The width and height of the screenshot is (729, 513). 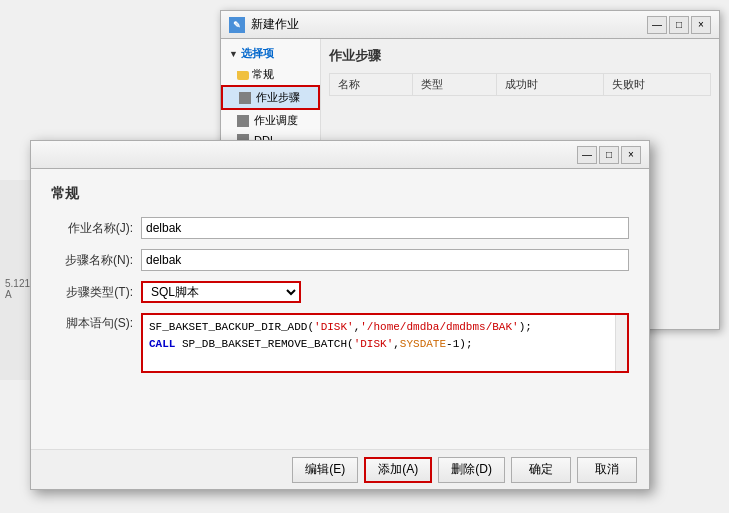 I want to click on section-title: 常规, so click(x=340, y=194).